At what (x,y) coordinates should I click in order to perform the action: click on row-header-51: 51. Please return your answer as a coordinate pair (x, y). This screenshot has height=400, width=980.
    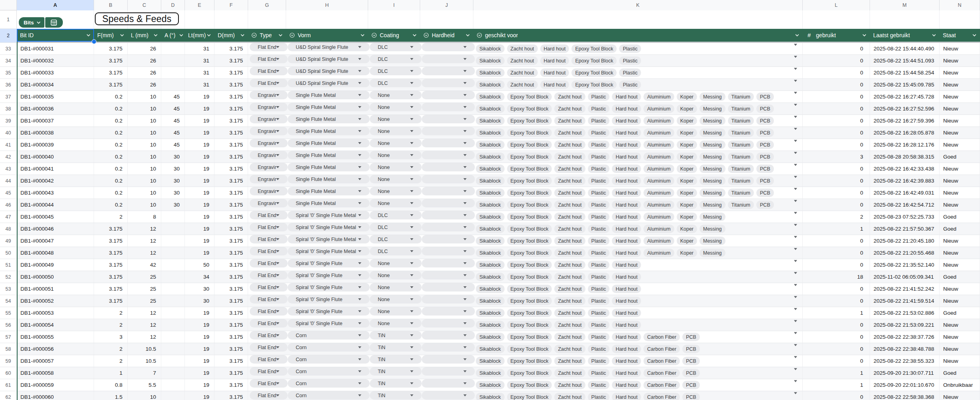
    Looking at the image, I should click on (8, 265).